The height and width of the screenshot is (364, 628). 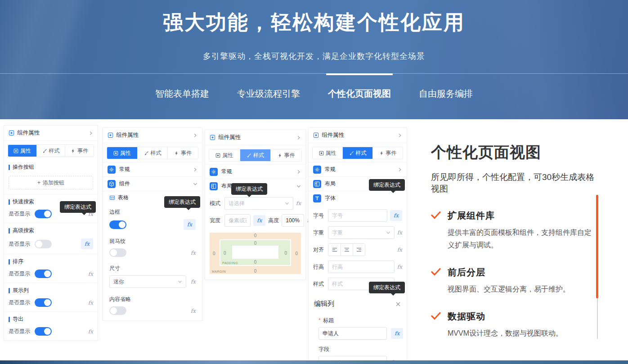 I want to click on font-size-input, so click(x=358, y=216).